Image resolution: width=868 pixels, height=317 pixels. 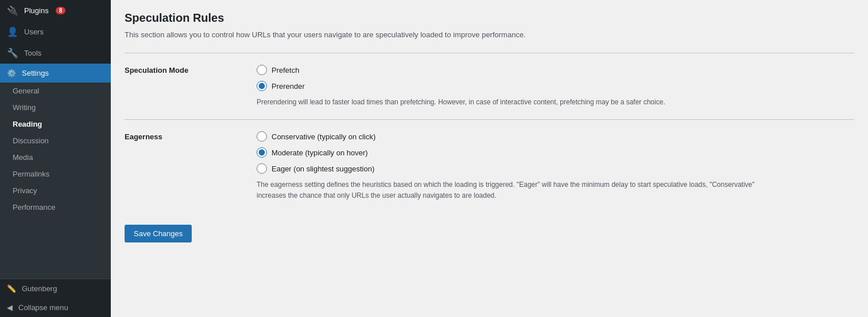 What do you see at coordinates (262, 136) in the screenshot?
I see `conservative-radio` at bounding box center [262, 136].